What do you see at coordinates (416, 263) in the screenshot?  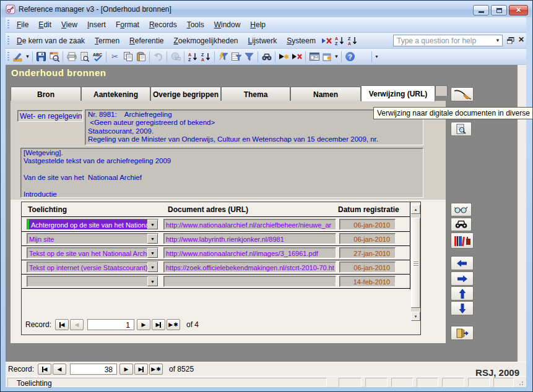 I see `scrollbar-thumb` at bounding box center [416, 263].